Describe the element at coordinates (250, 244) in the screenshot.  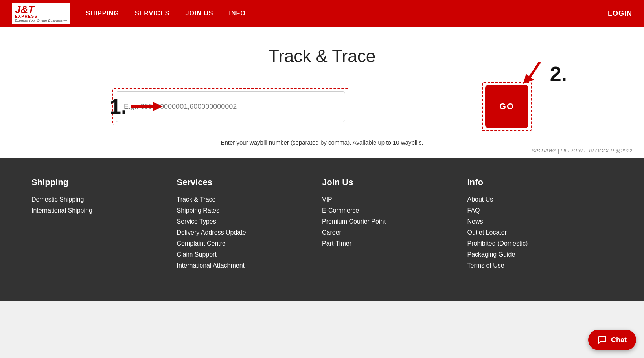
I see `footer-link-1-4: Complaint Centre` at that location.